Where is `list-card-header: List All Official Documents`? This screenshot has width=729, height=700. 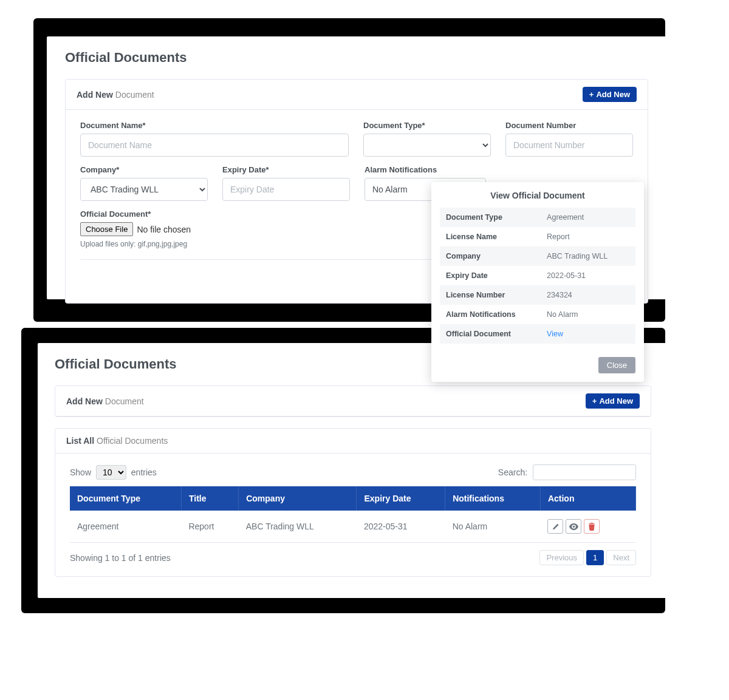 list-card-header: List All Official Documents is located at coordinates (353, 441).